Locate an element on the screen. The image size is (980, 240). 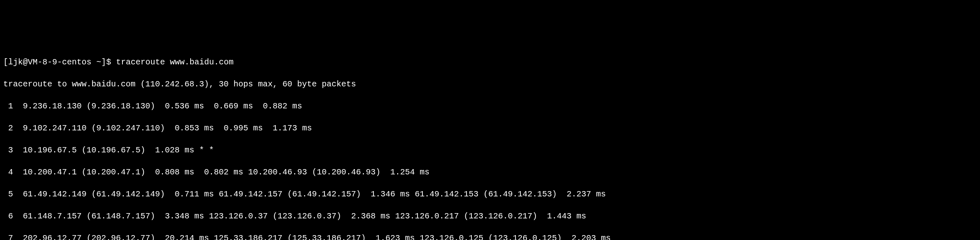
hop-number: 7 is located at coordinates (8, 236).